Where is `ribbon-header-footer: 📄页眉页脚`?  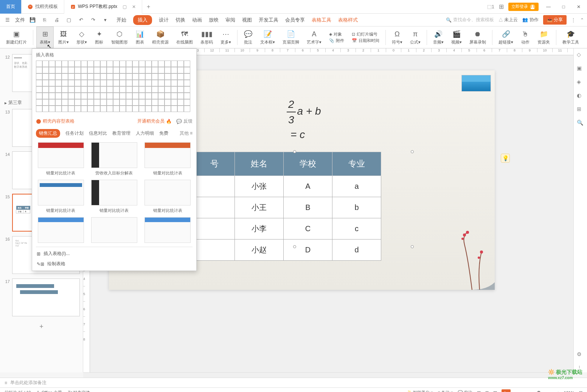
ribbon-header-footer: 📄页眉页脚 is located at coordinates (291, 37).